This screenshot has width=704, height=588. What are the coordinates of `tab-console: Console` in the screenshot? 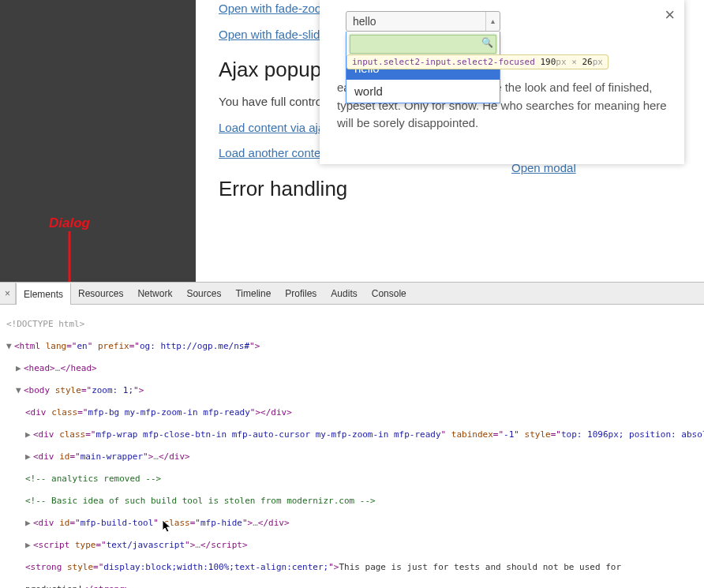 It's located at (389, 294).